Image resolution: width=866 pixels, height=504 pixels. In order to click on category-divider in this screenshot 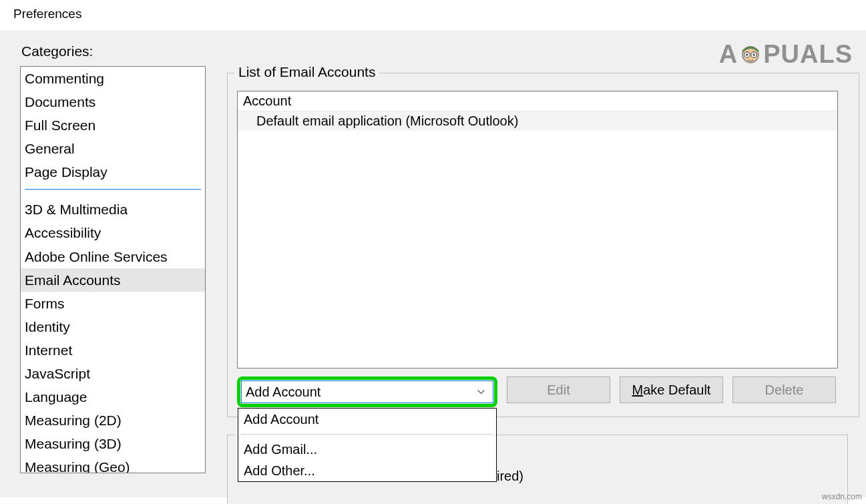, I will do `click(113, 190)`.